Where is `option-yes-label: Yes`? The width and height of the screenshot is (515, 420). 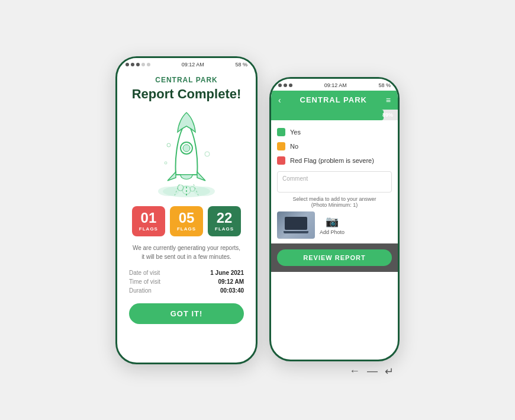
option-yes-label: Yes is located at coordinates (295, 132).